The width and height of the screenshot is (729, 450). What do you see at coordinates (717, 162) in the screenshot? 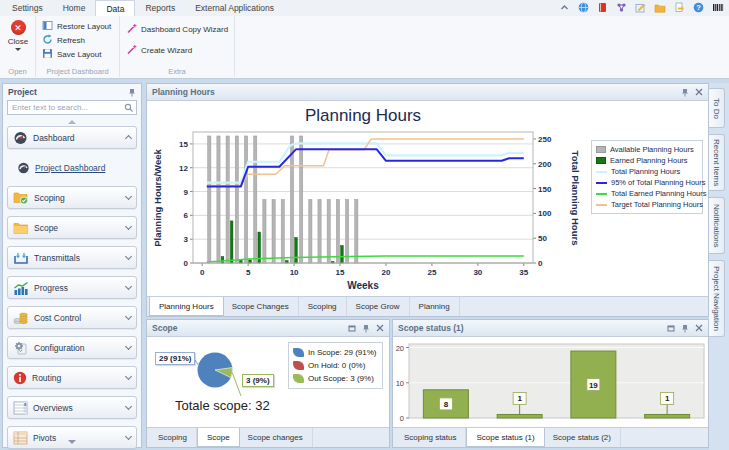
I see `dock-tab-recent-items: Recent Items` at bounding box center [717, 162].